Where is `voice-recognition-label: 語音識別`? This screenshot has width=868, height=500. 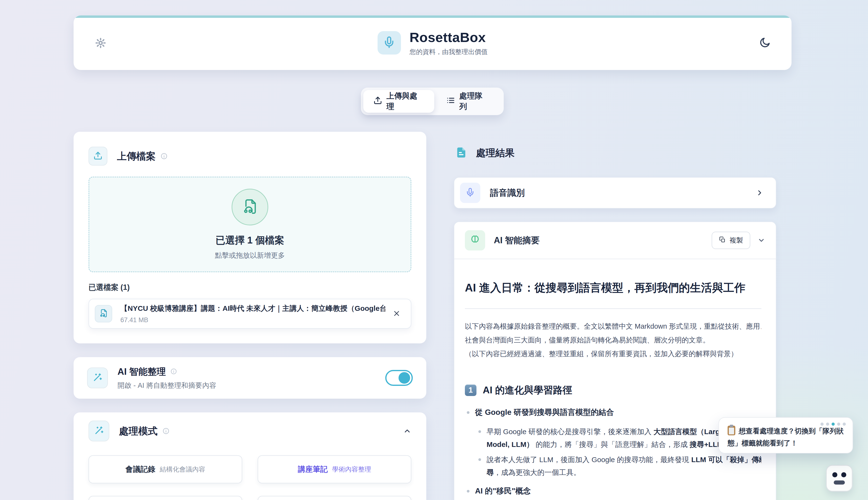 voice-recognition-label: 語音識別 is located at coordinates (507, 193).